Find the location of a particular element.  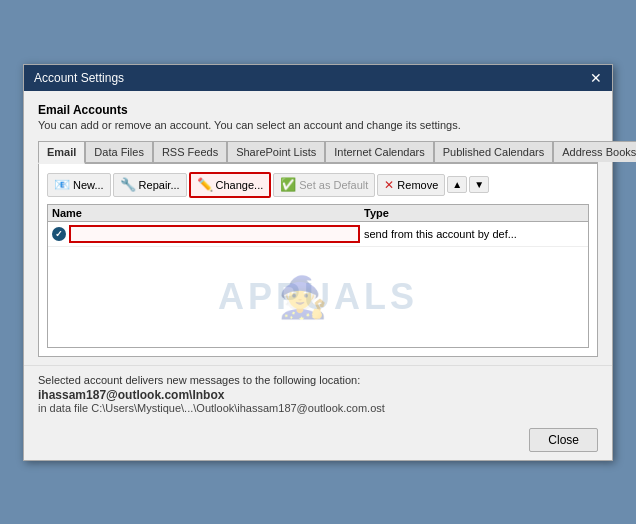

footer-path: in data file C:\Users\Mystique\...\Outlo… is located at coordinates (212, 408).